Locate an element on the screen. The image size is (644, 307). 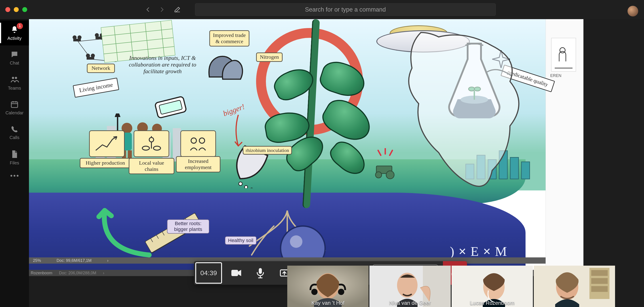
calendar-icon is located at coordinates (14, 104).